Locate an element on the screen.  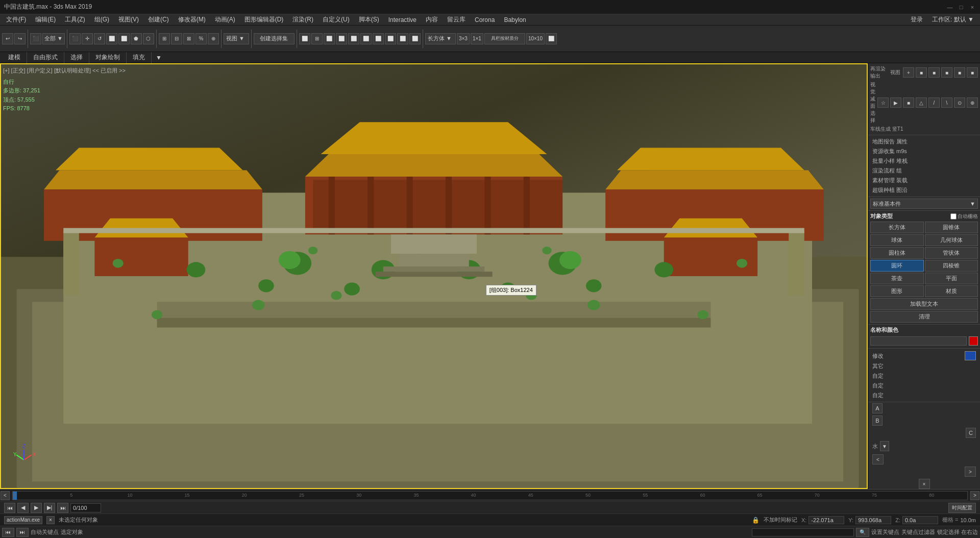
rp-tri-btn: △ is located at coordinates (921, 103).